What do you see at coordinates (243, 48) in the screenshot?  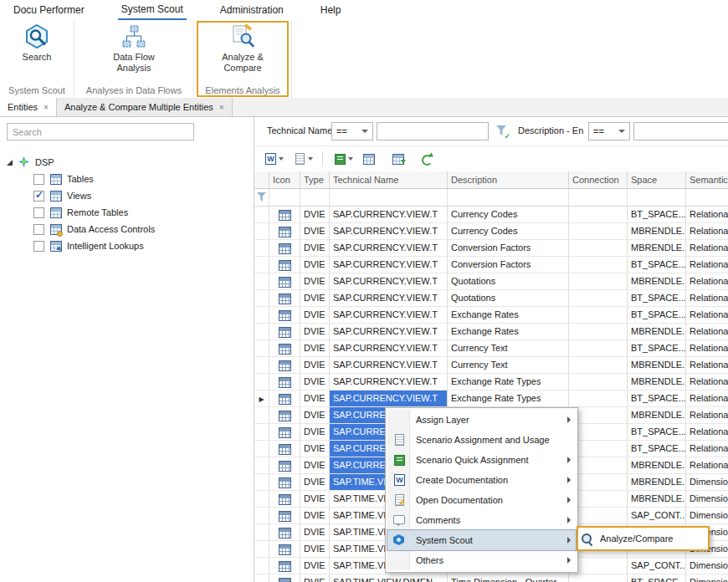 I see `analyze-compare-button: Analyze & Compare` at bounding box center [243, 48].